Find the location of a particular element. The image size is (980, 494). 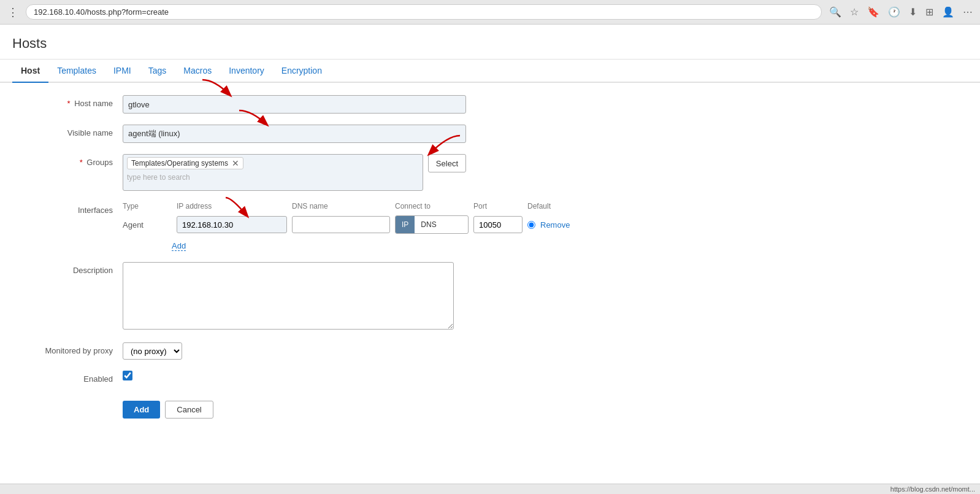

enabled-checkbox is located at coordinates (128, 376).